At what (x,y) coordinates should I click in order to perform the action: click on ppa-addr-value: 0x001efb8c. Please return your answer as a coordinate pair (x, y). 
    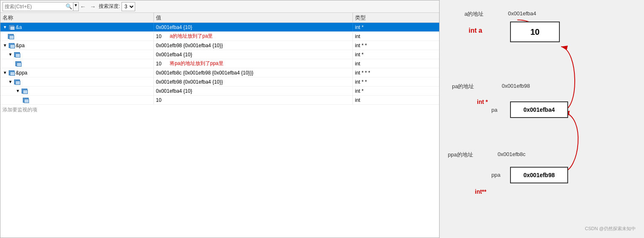
    Looking at the image, I should click on (512, 154).